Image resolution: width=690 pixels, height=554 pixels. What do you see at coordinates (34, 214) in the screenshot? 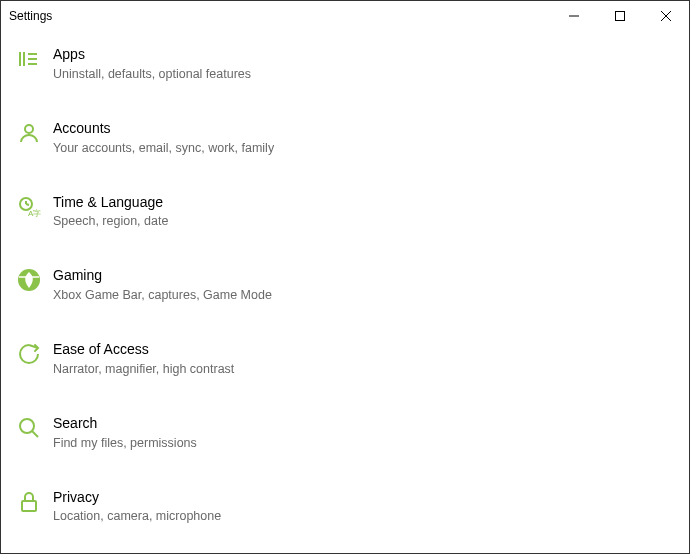
I see `svg-text: A字` at bounding box center [34, 214].